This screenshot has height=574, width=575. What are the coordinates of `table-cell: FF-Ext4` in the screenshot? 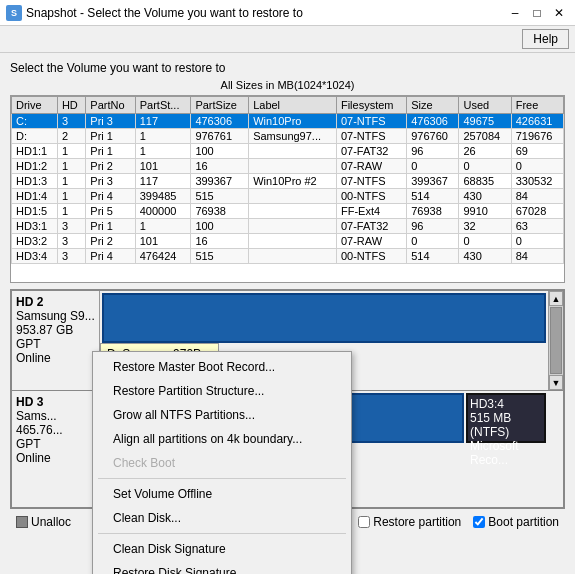 It's located at (371, 212).